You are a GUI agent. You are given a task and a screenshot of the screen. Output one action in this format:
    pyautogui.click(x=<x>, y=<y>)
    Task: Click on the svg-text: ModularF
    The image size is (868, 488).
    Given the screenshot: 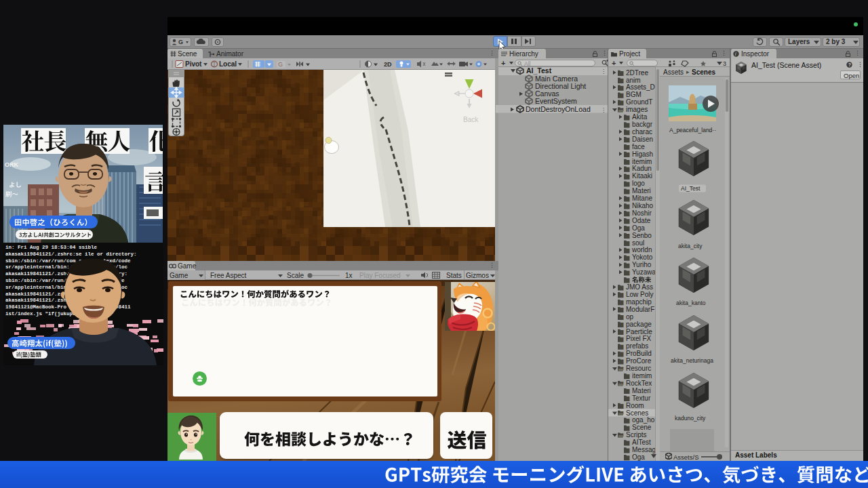 What is the action you would take?
    pyautogui.click(x=640, y=309)
    